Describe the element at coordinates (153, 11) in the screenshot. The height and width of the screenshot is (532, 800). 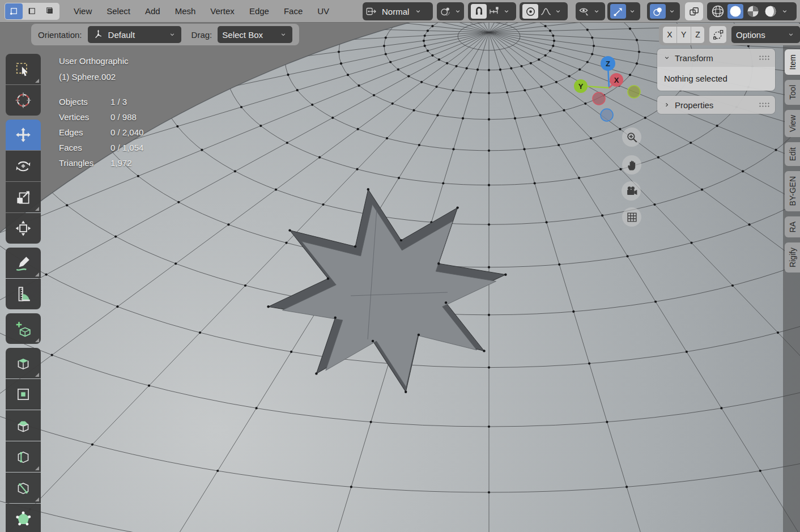
I see `menu-add: Add` at that location.